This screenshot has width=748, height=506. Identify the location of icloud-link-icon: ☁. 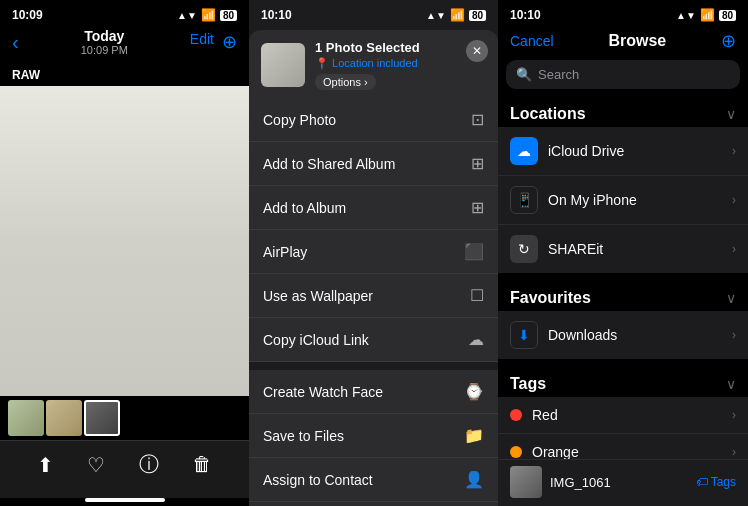
(476, 340).